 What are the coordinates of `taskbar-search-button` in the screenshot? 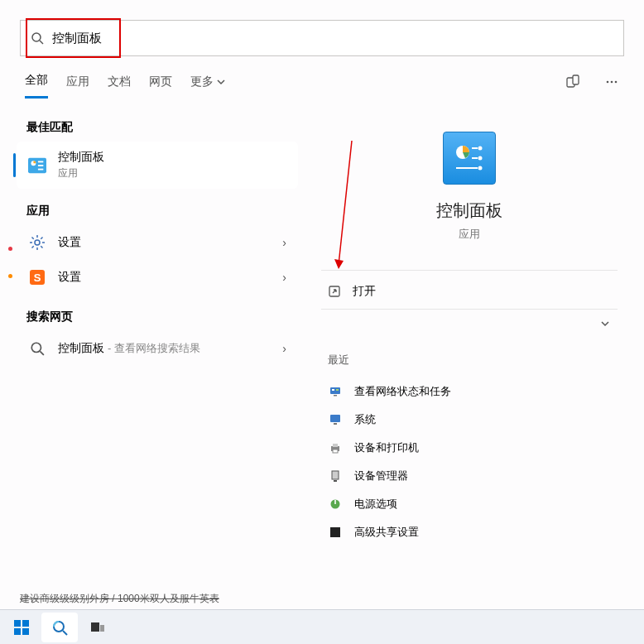 It's located at (60, 627).